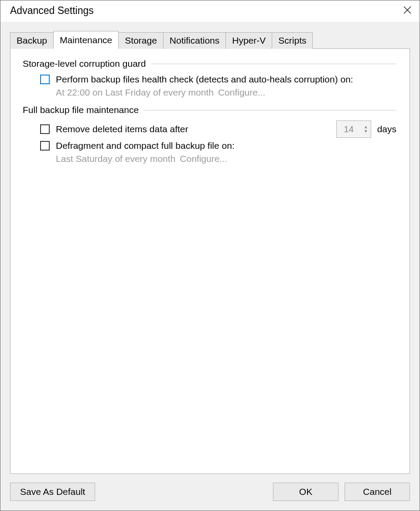 This screenshot has width=420, height=511. What do you see at coordinates (45, 129) in the screenshot?
I see `remove-deleted-checkbox` at bounding box center [45, 129].